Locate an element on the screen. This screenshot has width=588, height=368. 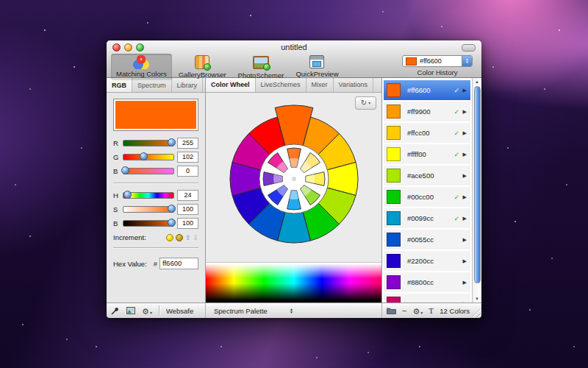
color-history-row: ✓ ▶ is located at coordinates (427, 298).